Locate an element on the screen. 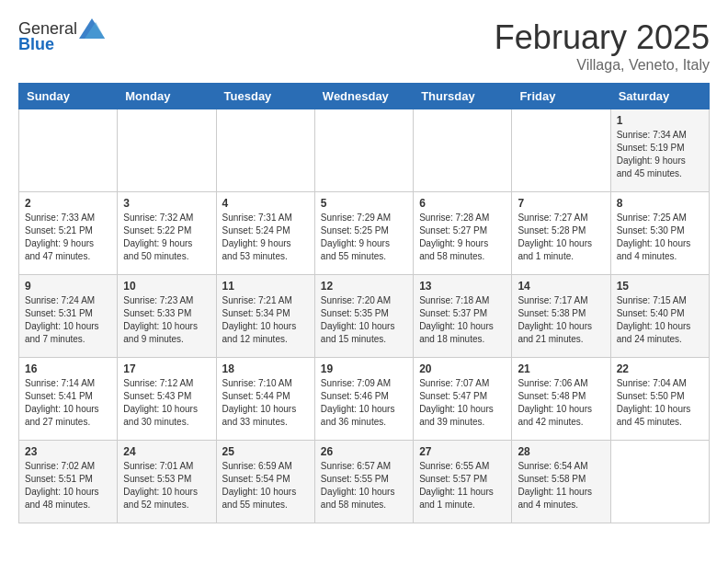  day-number: 3 is located at coordinates (166, 203).